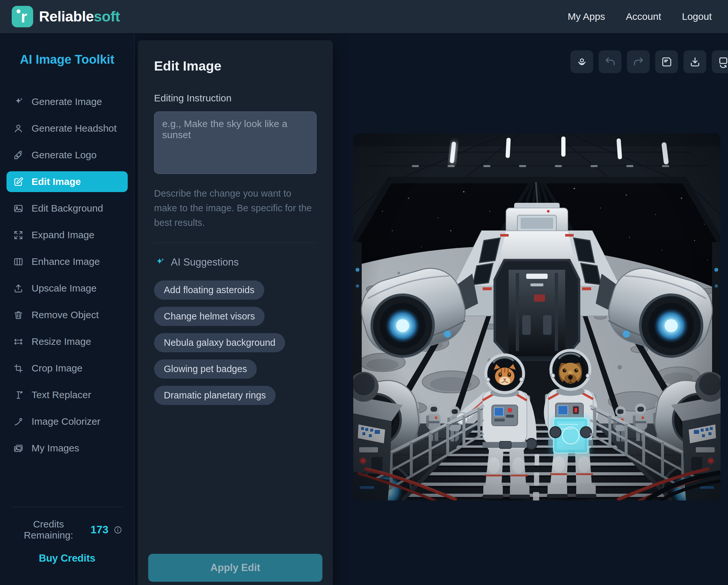 Image resolution: width=728 pixels, height=585 pixels. I want to click on sidebar-item-remove-object: Remove Object, so click(67, 315).